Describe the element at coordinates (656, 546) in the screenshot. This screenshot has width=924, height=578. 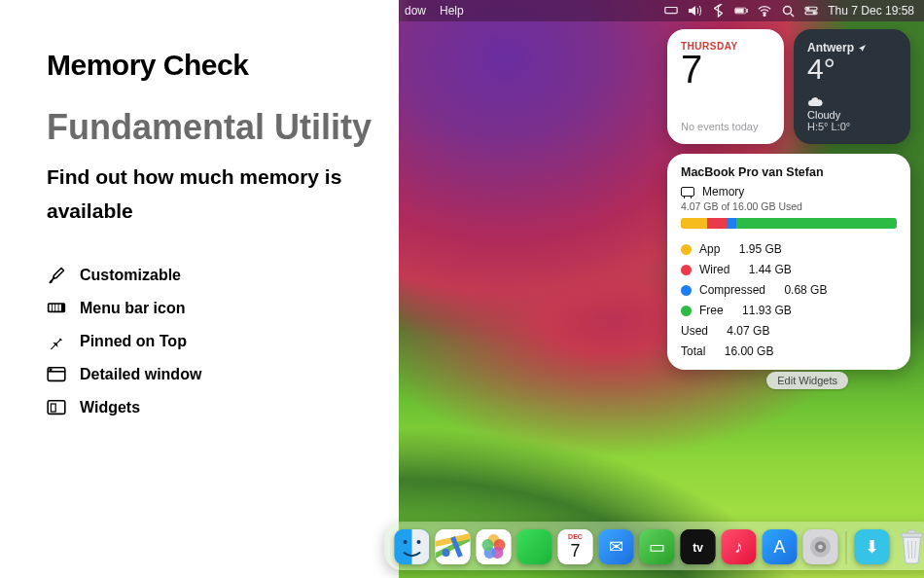
I see `dock: DEC7✉▭tv♪A⬇` at that location.